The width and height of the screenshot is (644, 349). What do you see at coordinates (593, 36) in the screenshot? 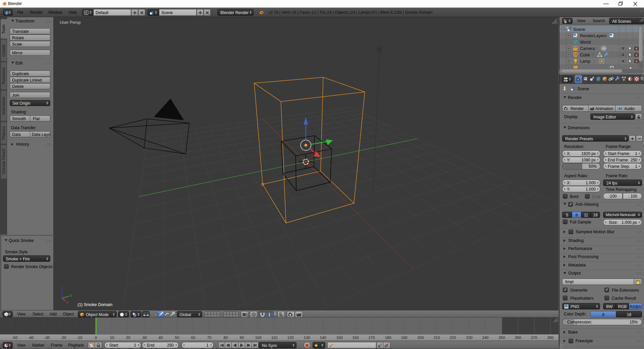
I see `svg-text: RenderLayers` at bounding box center [593, 36].